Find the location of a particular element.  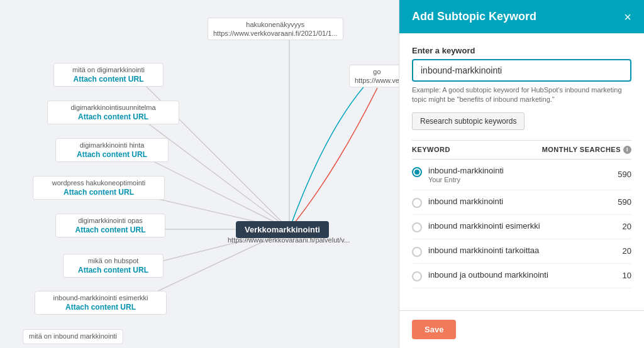

keyword-field-label: Enter a keyword is located at coordinates (522, 50).